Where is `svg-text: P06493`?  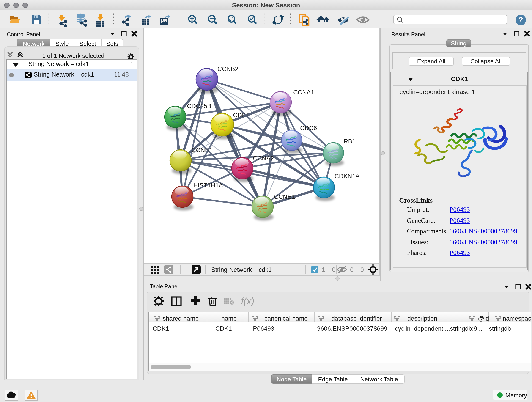 svg-text: P06493 is located at coordinates (264, 329).